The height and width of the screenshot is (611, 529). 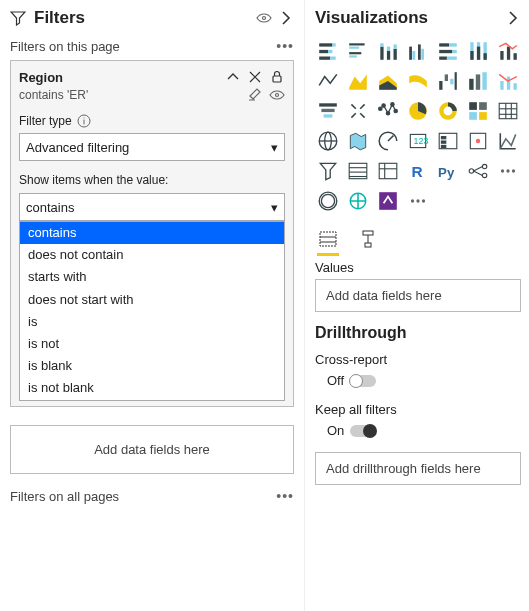 What do you see at coordinates (152, 207) in the screenshot?
I see `operator-dropdown: contains ▾ containsdoes not containstart…` at bounding box center [152, 207].